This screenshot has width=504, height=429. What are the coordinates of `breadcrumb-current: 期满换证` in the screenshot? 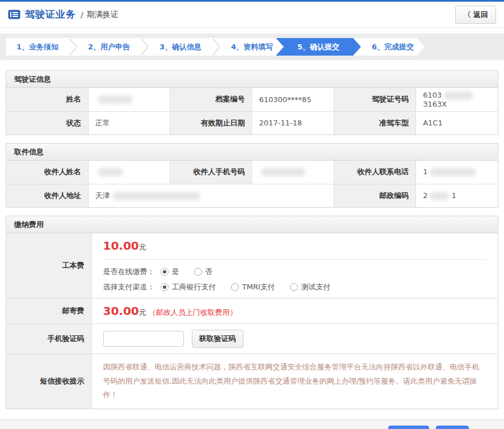 It's located at (103, 15).